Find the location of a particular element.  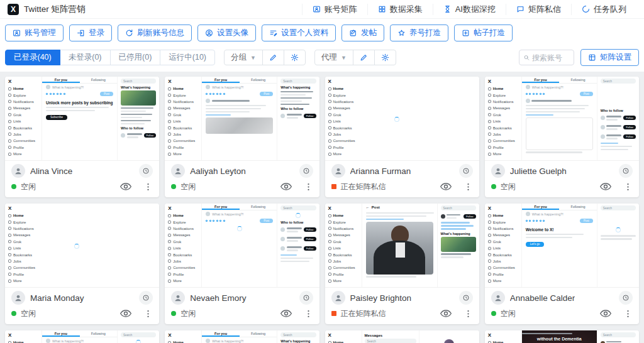

tab-logged-in: 已登录(40) is located at coordinates (33, 58).